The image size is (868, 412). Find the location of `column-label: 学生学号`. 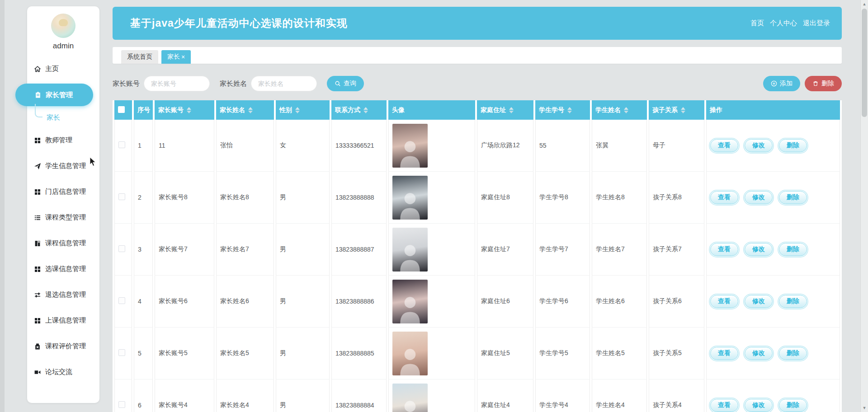

column-label: 学生学号 is located at coordinates (552, 110).